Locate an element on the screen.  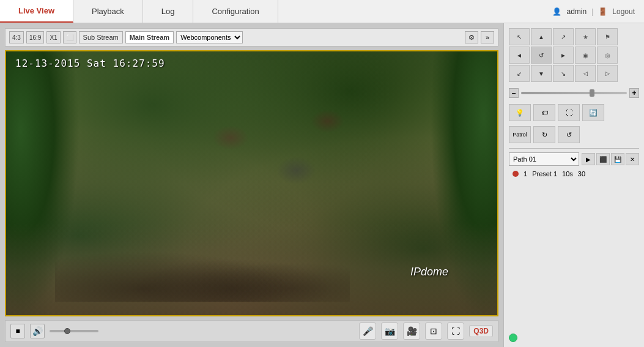
connection-status-indicator is located at coordinates (513, 338).